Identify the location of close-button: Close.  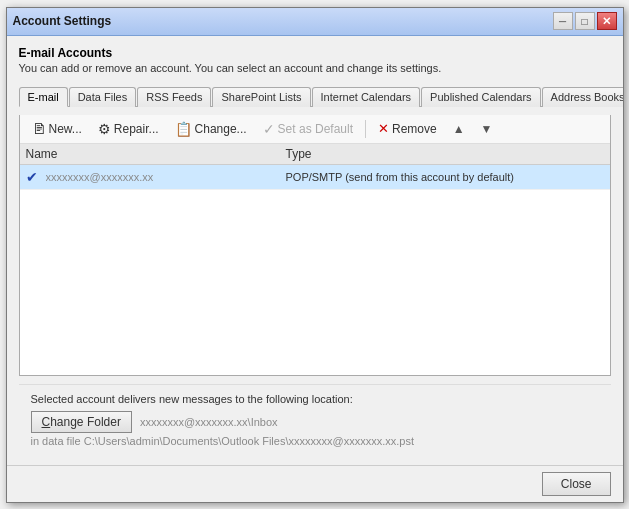
(576, 484).